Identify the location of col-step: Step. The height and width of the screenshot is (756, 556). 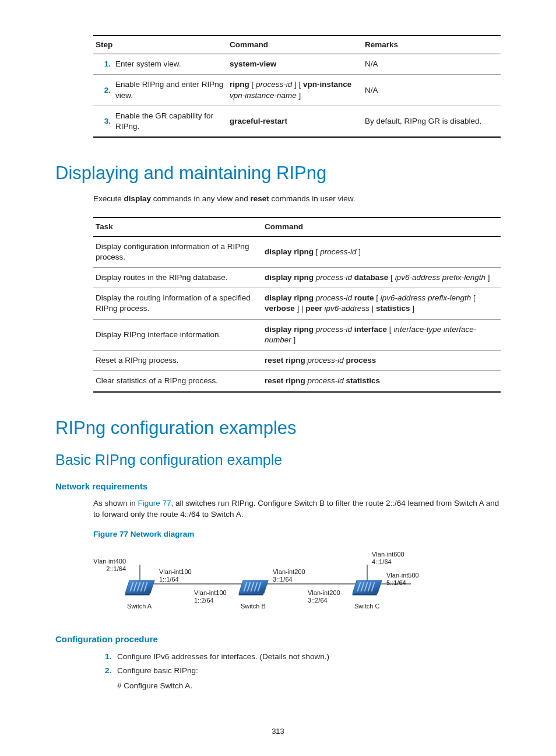
(160, 45).